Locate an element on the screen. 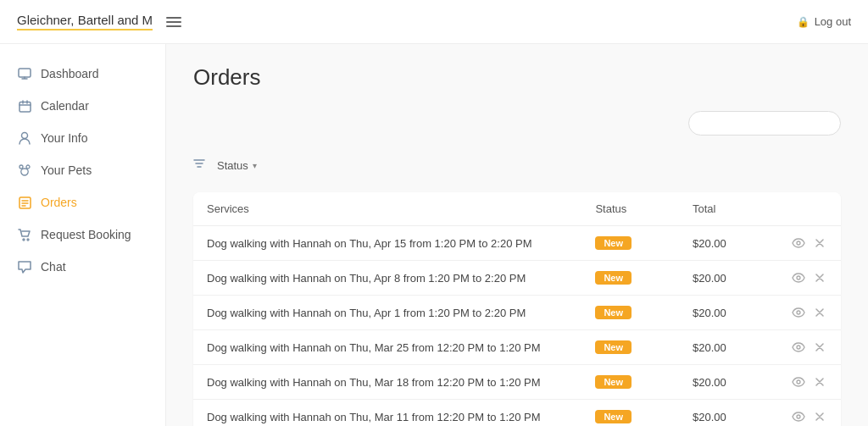 The image size is (868, 426). sidebar-item-dashboard-label: Dashboard is located at coordinates (70, 74).